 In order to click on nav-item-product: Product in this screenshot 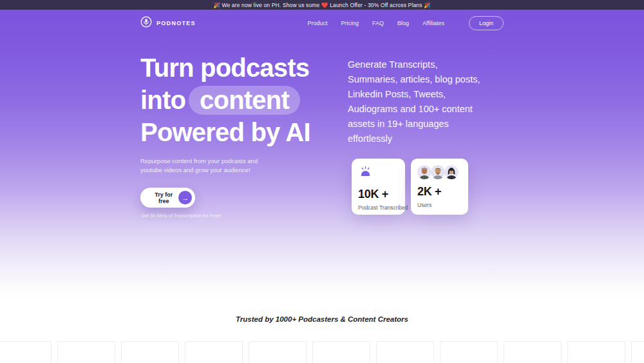, I will do `click(318, 23)`.